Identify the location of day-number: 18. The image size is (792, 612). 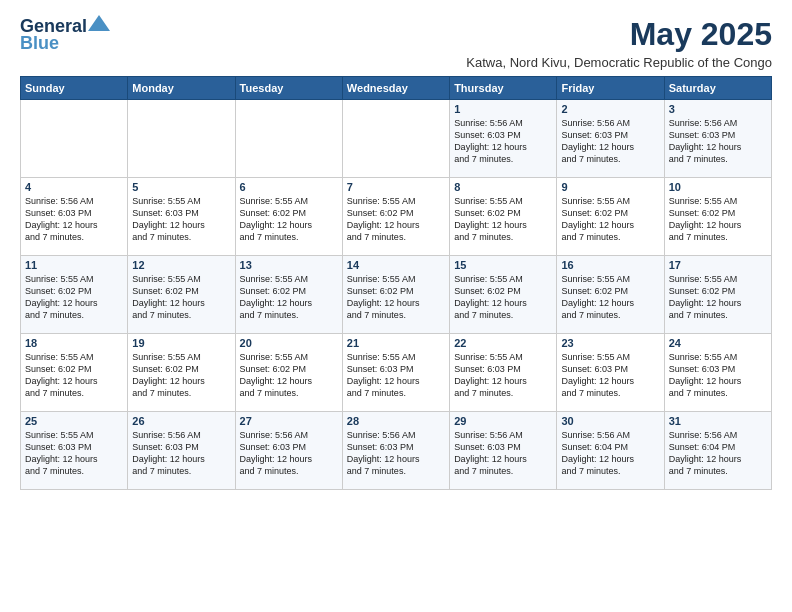
(74, 343).